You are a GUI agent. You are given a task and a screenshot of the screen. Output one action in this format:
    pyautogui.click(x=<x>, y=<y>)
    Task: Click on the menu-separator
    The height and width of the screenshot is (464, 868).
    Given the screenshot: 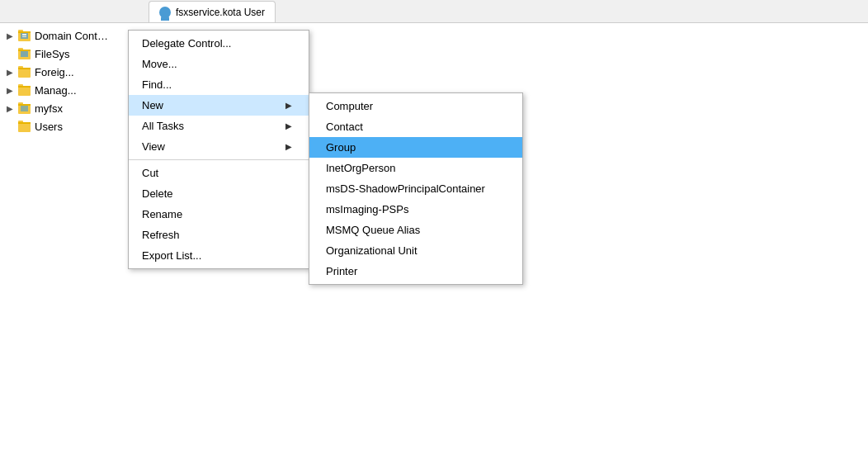 What is the action you would take?
    pyautogui.click(x=219, y=160)
    